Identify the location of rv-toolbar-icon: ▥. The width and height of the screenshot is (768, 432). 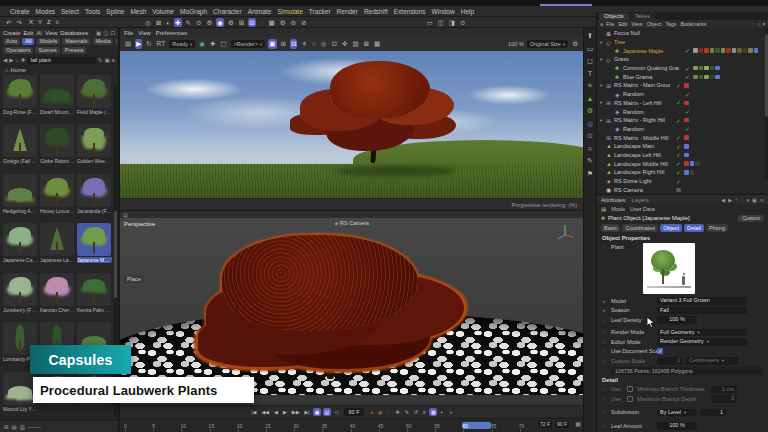
(355, 44).